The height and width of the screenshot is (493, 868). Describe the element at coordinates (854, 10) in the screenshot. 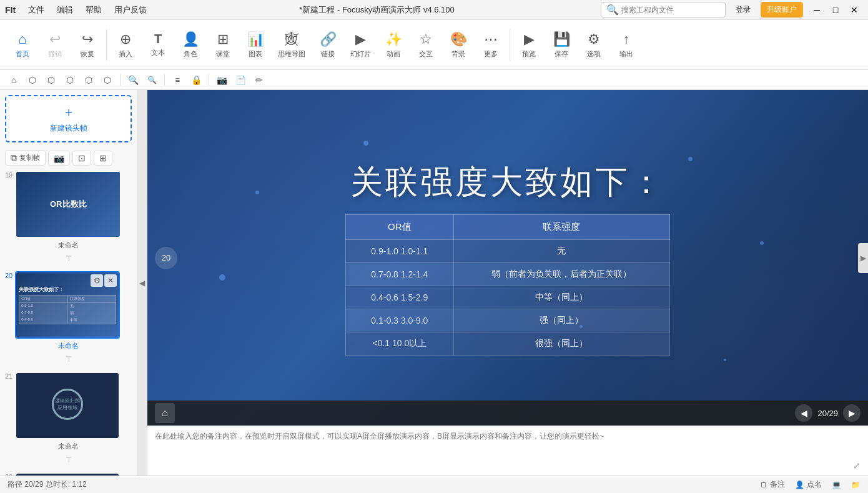

I see `close-button: ✕` at that location.